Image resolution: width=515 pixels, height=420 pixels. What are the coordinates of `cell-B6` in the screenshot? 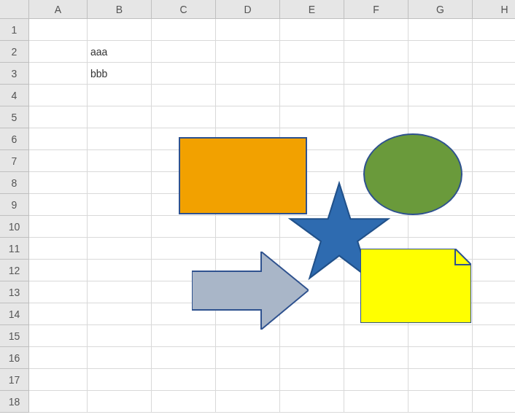 It's located at (120, 139).